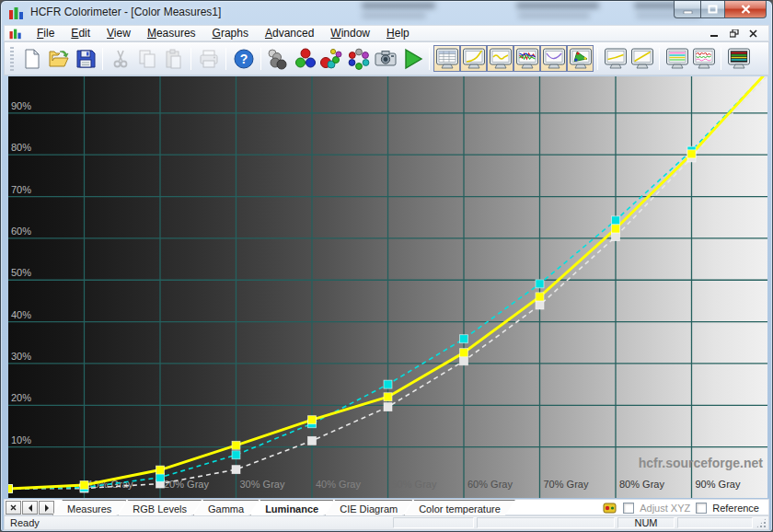 This screenshot has width=773, height=532. What do you see at coordinates (331, 59) in the screenshot?
I see `measure-secondaries-button` at bounding box center [331, 59].